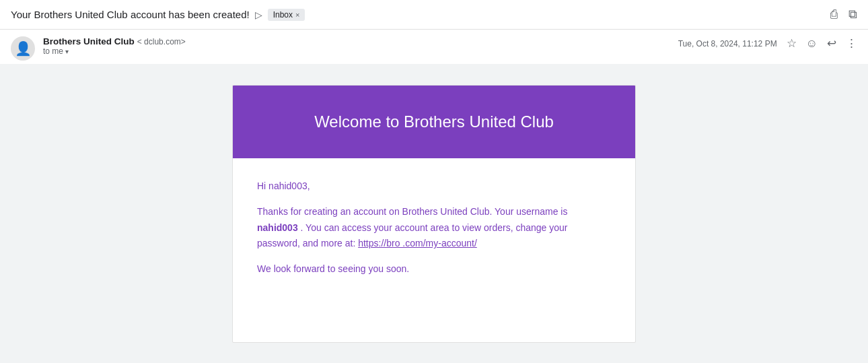  What do you see at coordinates (23, 48) in the screenshot?
I see `avatar: 👤` at bounding box center [23, 48].